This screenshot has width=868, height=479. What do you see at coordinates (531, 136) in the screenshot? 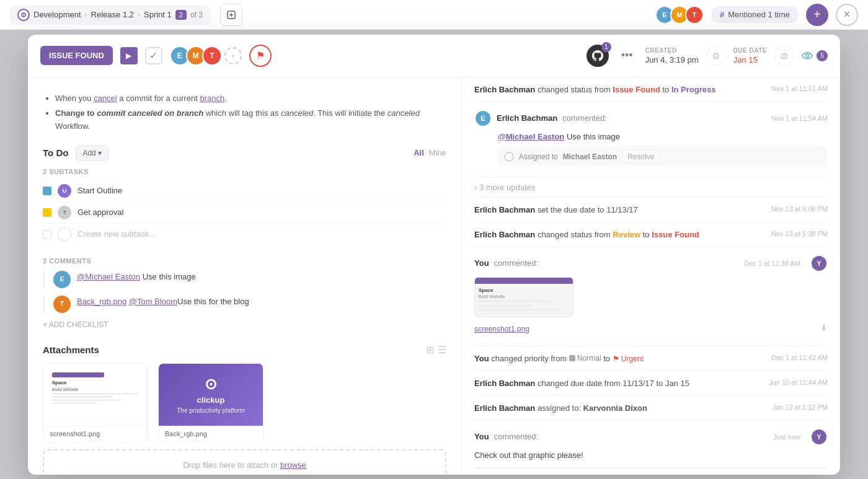
I see `comment-mention-michael: @Michael Easton` at bounding box center [531, 136].